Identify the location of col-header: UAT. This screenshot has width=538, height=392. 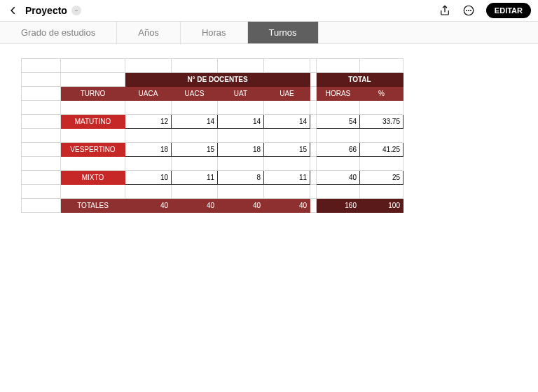
(241, 94).